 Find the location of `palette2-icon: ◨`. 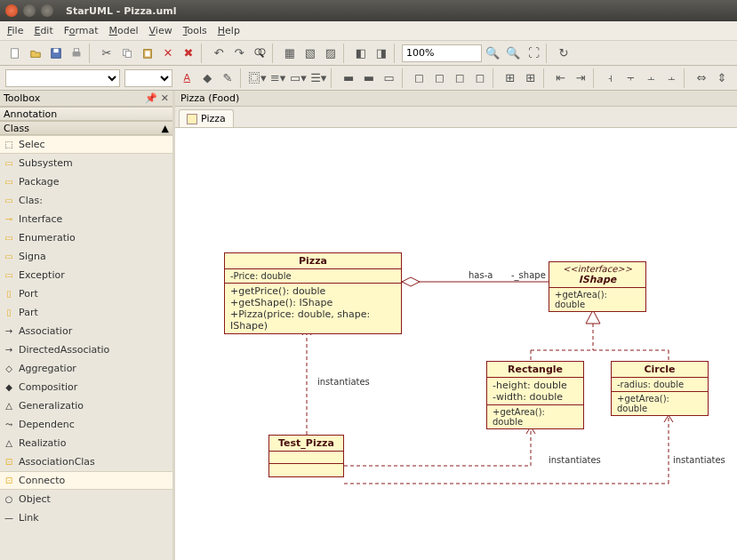

palette2-icon: ◨ is located at coordinates (381, 53).